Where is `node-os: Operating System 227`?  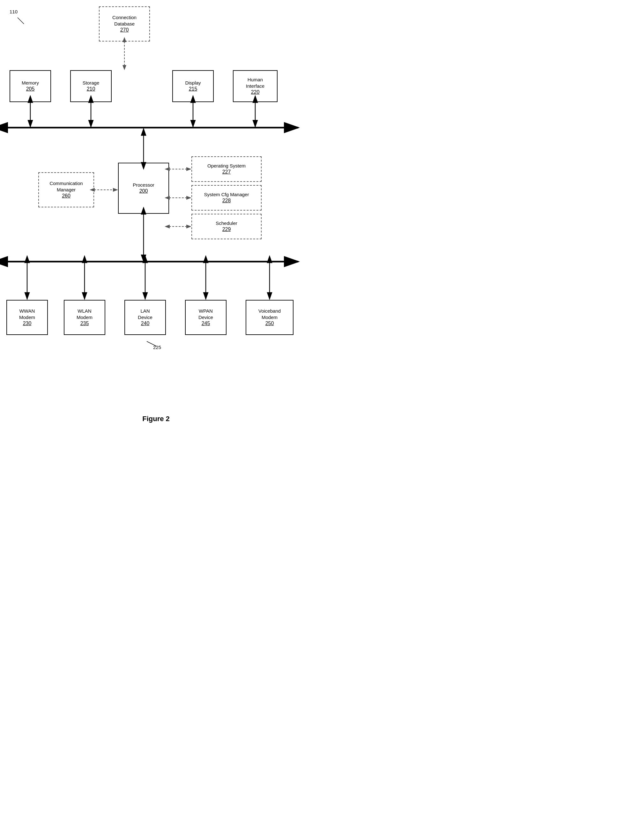 node-os: Operating System 227 is located at coordinates (227, 169).